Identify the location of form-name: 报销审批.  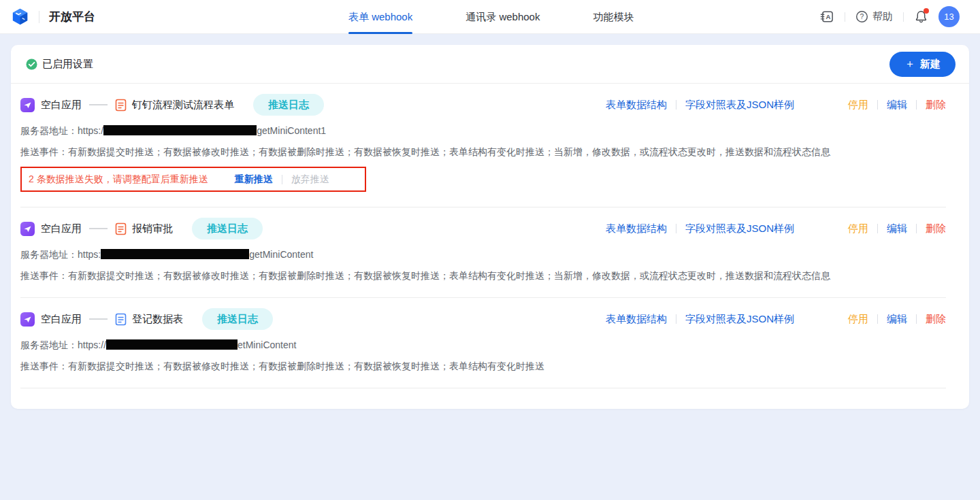
(152, 229).